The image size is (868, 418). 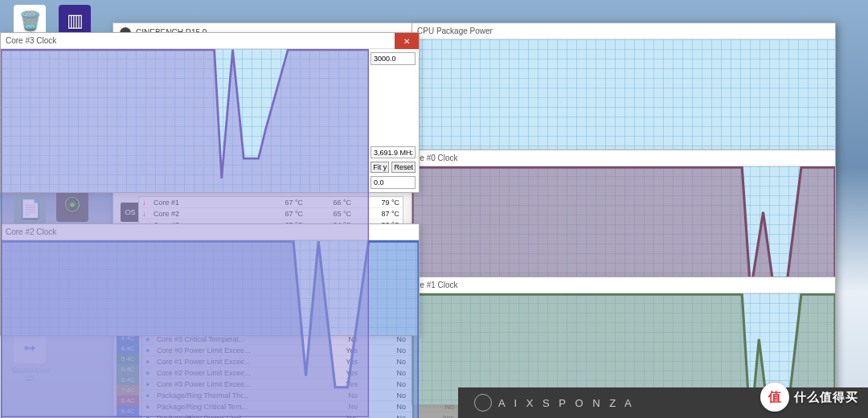 What do you see at coordinates (393, 182) in the screenshot?
I see `y-min-input` at bounding box center [393, 182].